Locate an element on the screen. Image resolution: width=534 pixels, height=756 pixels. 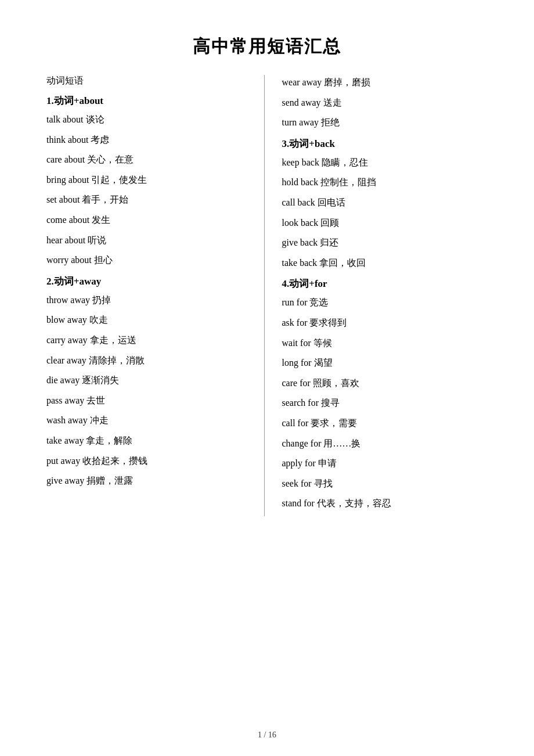
list-item: care about 关心，在意 is located at coordinates (150, 160).